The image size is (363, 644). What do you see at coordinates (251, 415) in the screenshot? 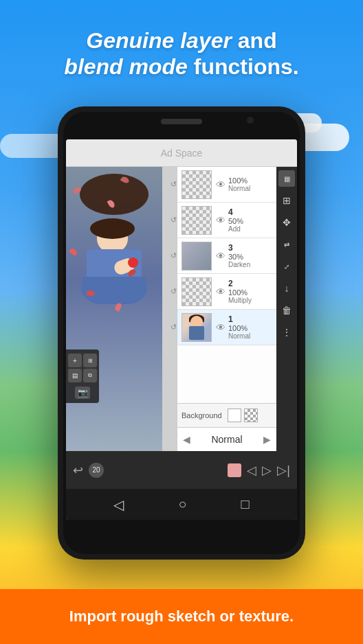
I see `bg-swatch-checkered` at bounding box center [251, 415].